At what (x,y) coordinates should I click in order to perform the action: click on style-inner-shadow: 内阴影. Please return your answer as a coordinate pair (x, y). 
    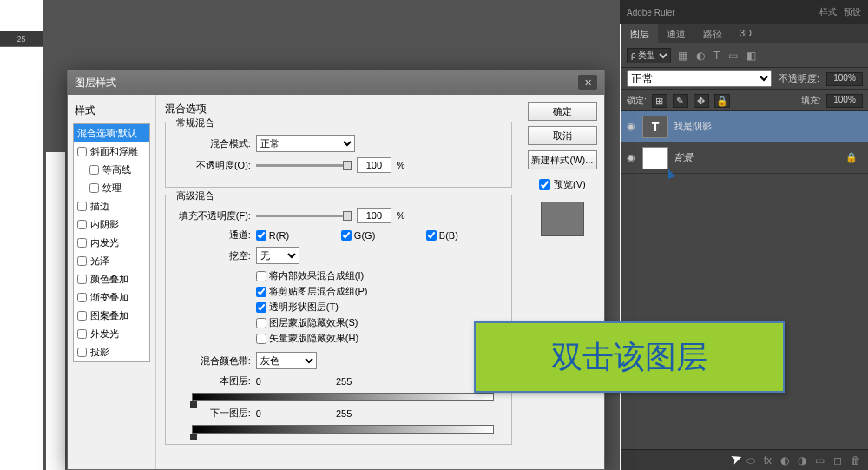
    Looking at the image, I should click on (111, 224).